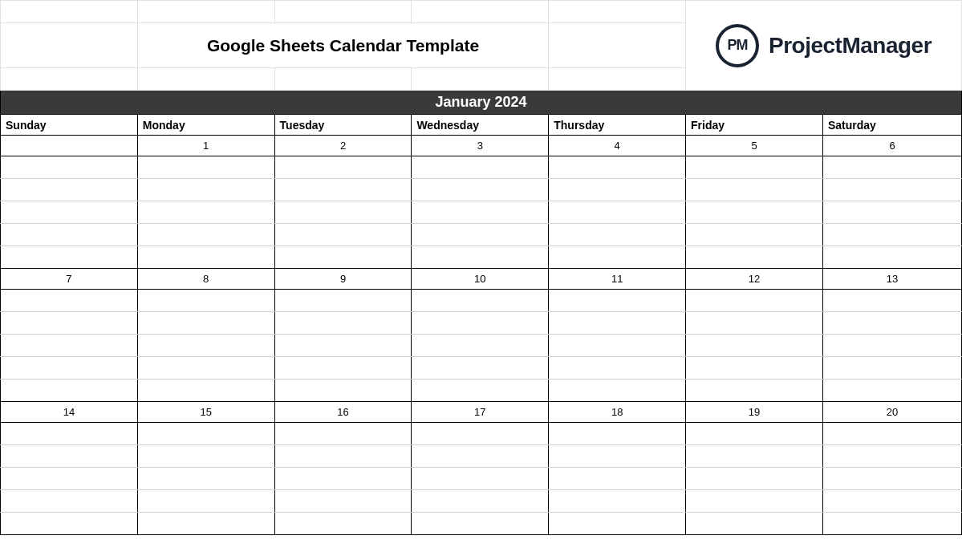 The width and height of the screenshot is (962, 560). What do you see at coordinates (480, 146) in the screenshot?
I see `day-cell: 3` at bounding box center [480, 146].